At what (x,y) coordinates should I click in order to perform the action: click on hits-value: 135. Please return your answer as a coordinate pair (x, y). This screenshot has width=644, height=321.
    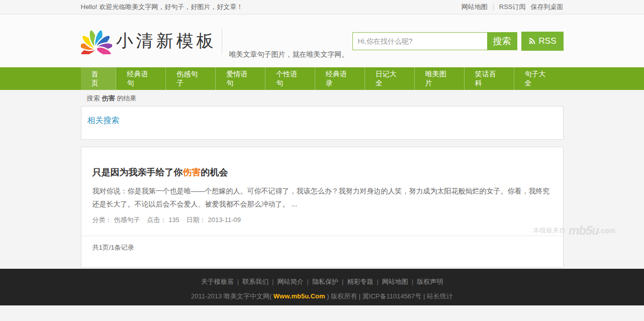
    Looking at the image, I should click on (174, 220).